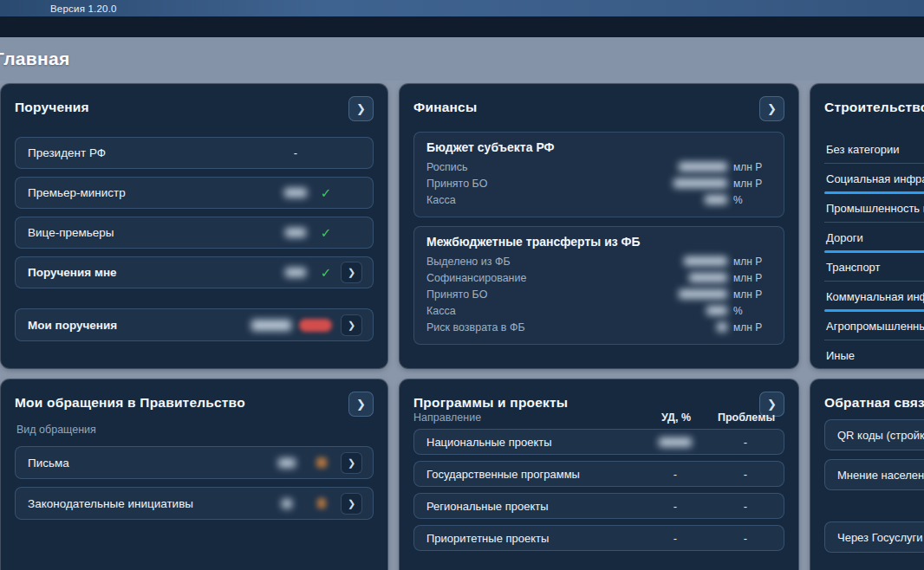 The height and width of the screenshot is (570, 924). What do you see at coordinates (874, 178) in the screenshot?
I see `construction-item: Социальная инфраструктура` at bounding box center [874, 178].